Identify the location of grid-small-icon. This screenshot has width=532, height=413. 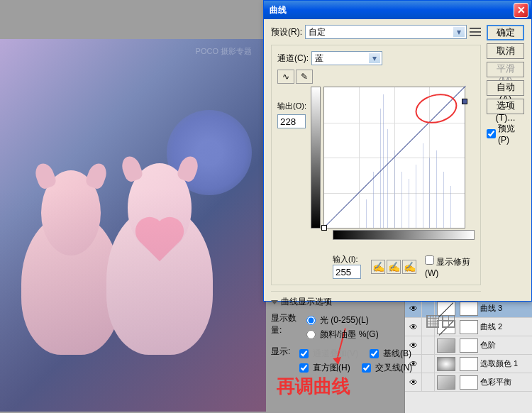
(433, 321).